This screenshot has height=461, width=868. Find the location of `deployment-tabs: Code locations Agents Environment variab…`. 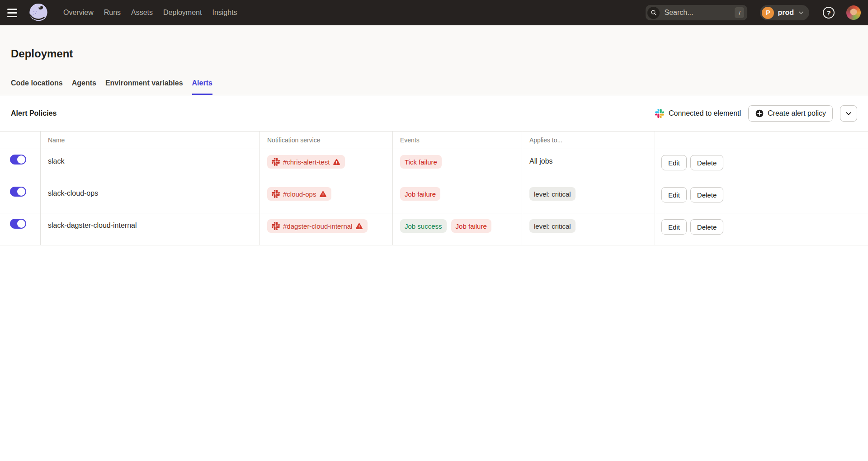

deployment-tabs: Code locations Agents Environment variab… is located at coordinates (434, 87).